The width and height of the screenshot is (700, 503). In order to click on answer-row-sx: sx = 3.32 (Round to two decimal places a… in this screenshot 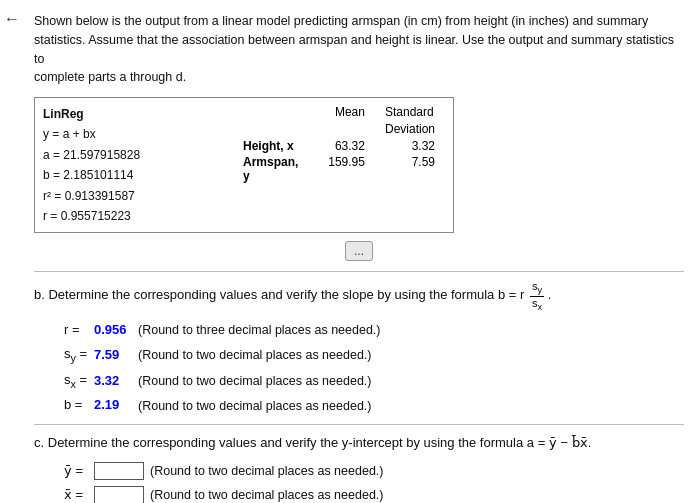, I will do `click(374, 382)`.